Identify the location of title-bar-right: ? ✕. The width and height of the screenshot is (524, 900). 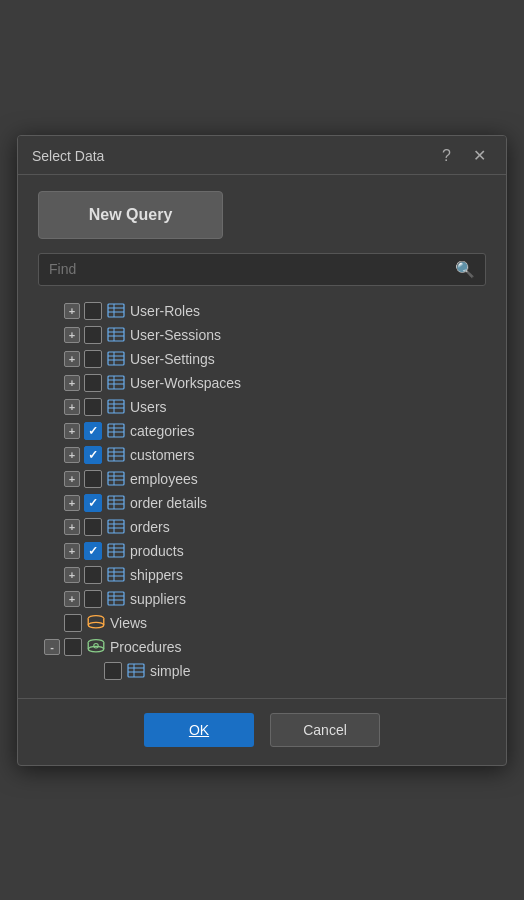
(464, 156).